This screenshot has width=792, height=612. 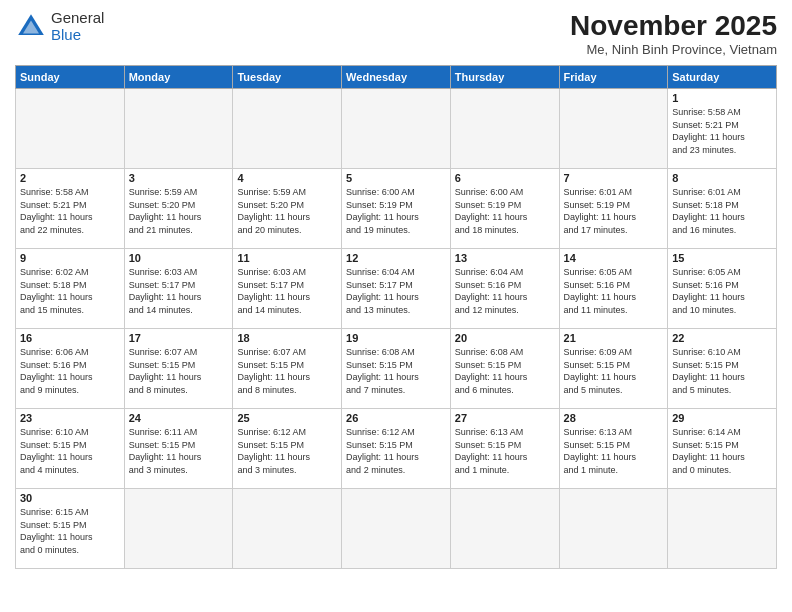 I want to click on day-info: Sunrise: 6:01 AM Sunset: 5:19 PM Dayligh…, so click(x=614, y=211).